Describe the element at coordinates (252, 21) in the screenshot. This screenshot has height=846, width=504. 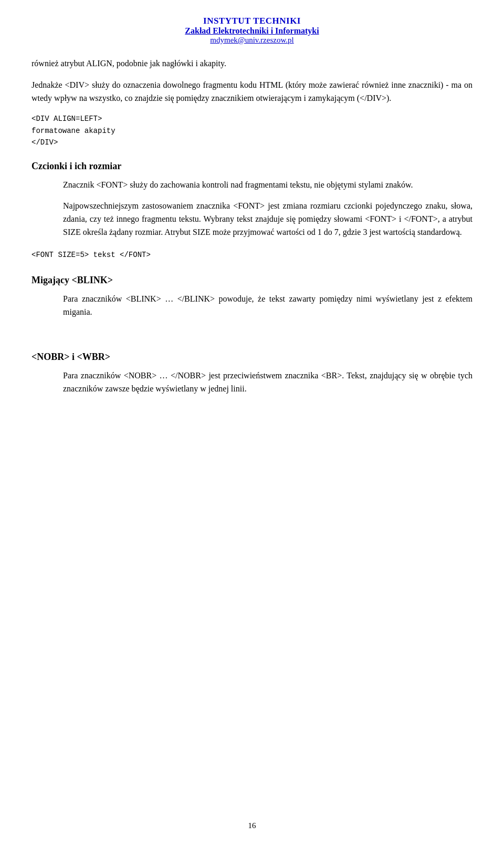
I see `header-title: INSTYTUT TECHNIKI` at that location.